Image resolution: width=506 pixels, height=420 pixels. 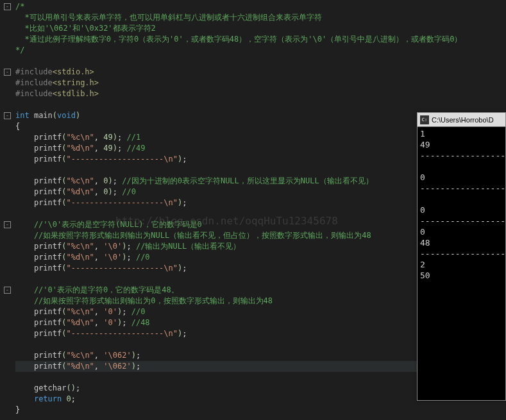 I want to click on code-line: //如果按照字符形式输出则输出为0，按照数字形式输出，则输出为48, so click(x=239, y=301).